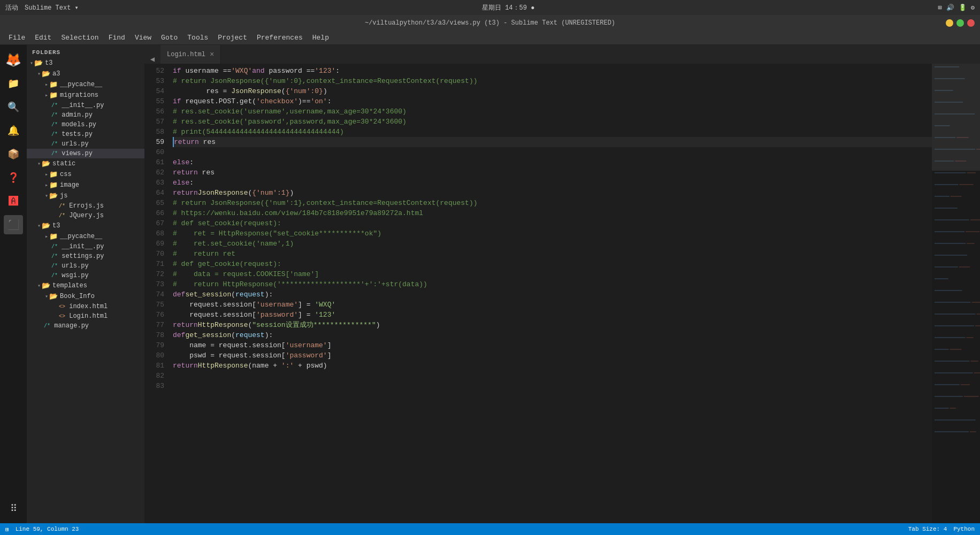 Image resolution: width=980 pixels, height=535 pixels. I want to click on code-line: # res.set_cookie('username',username,max…, so click(552, 111).